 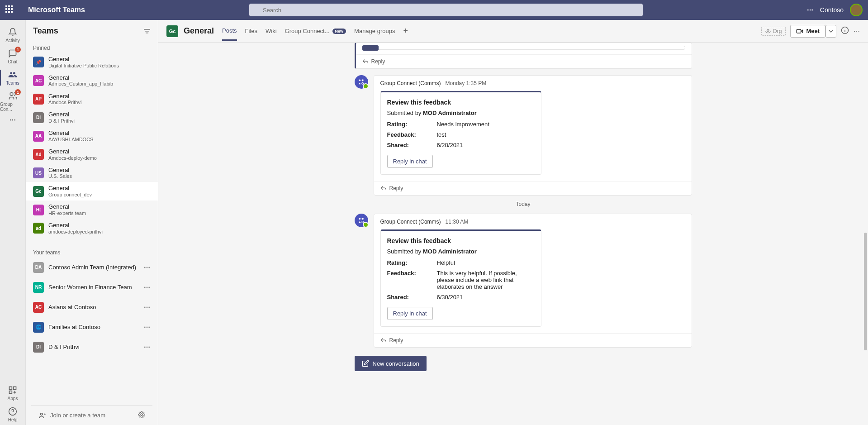 I want to click on team-item: DI D & I Prithvi ⋯, so click(x=92, y=347).